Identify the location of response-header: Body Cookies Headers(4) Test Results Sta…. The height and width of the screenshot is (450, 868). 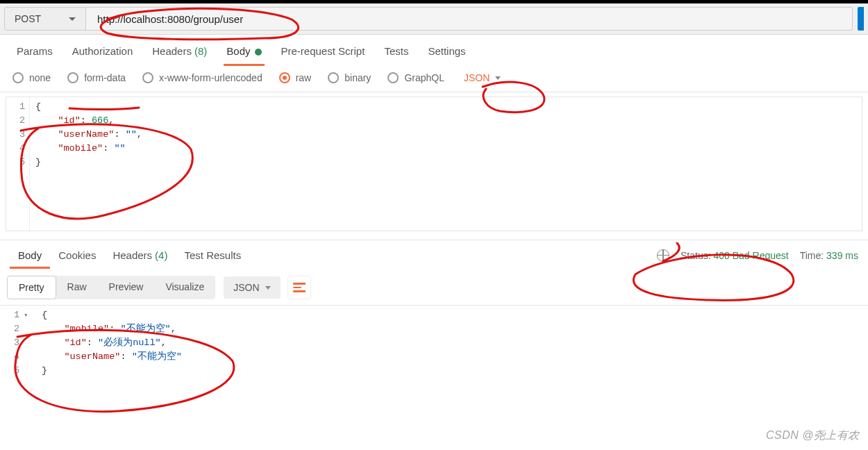
(434, 255).